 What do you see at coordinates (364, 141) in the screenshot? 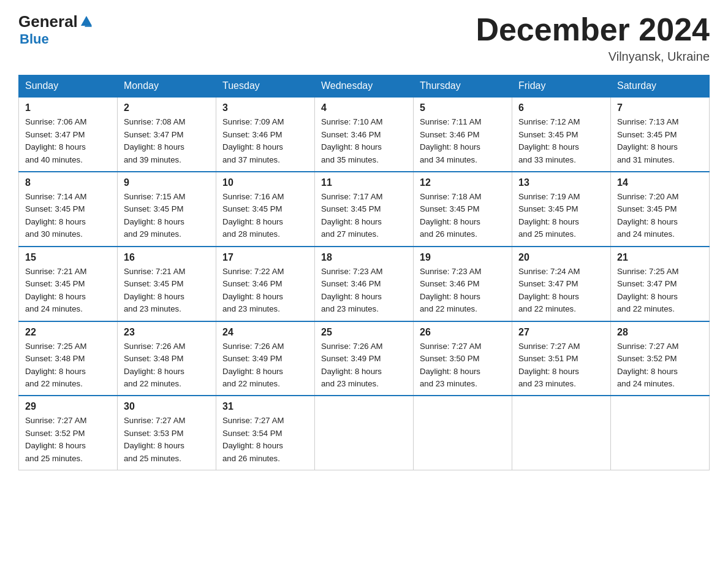
I see `day-info: Sunrise: 7:10 AMSunset: 3:46 PMDaylight:…` at bounding box center [364, 141].